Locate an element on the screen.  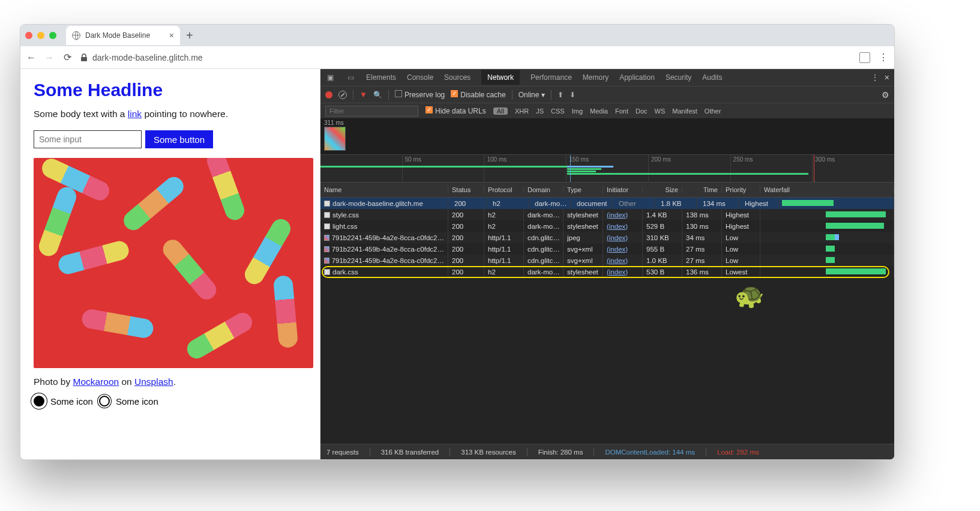
close-window-icon is located at coordinates (29, 35).